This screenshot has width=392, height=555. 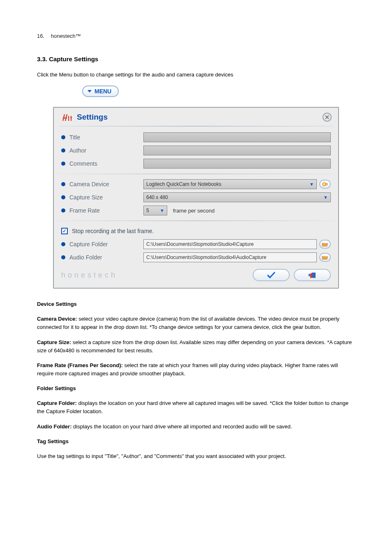 I want to click on footer-brand: honestech, so click(x=90, y=275).